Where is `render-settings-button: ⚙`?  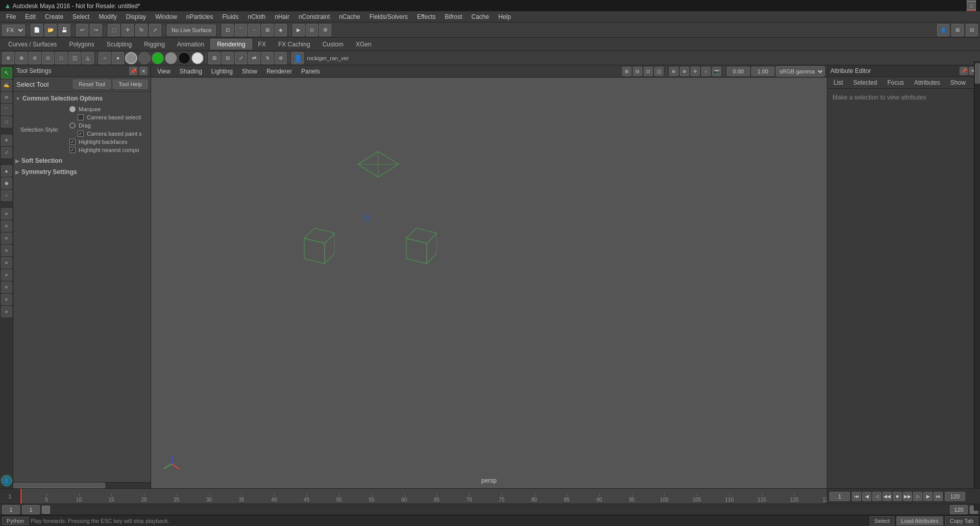
render-settings-button: ⚙ is located at coordinates (325, 30).